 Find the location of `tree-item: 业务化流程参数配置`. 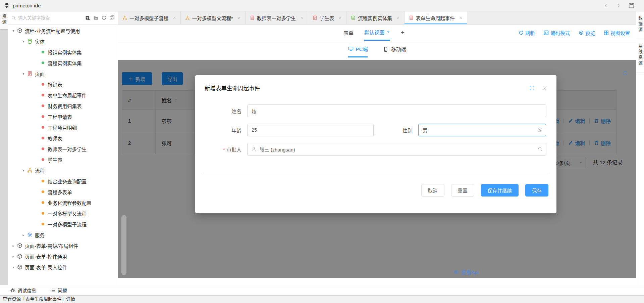

tree-item: 业务化流程参数配置 is located at coordinates (63, 203).